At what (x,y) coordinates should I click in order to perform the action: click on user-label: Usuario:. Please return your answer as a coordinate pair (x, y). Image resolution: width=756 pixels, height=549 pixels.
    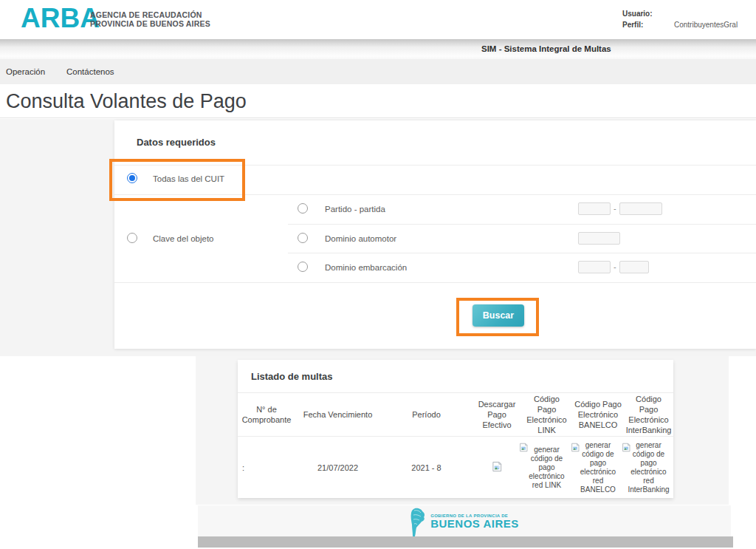
    Looking at the image, I should click on (648, 13).